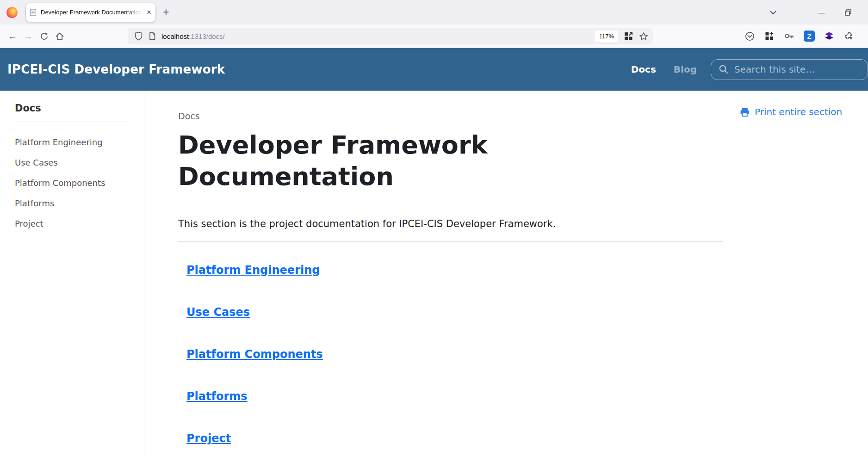 The image size is (868, 456). Describe the element at coordinates (799, 273) in the screenshot. I see `right-sidebar: Print entire section` at that location.